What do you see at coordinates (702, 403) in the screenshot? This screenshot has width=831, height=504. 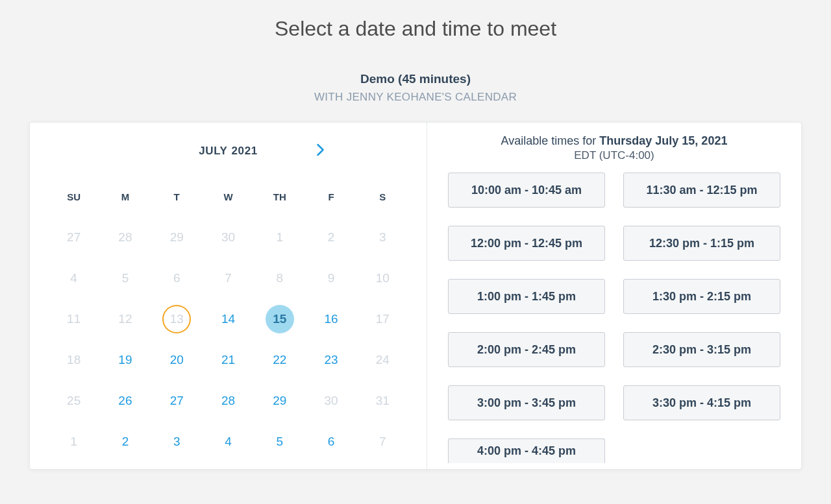 I see `time-slot: 3:30 pm - 4:15 pm` at bounding box center [702, 403].